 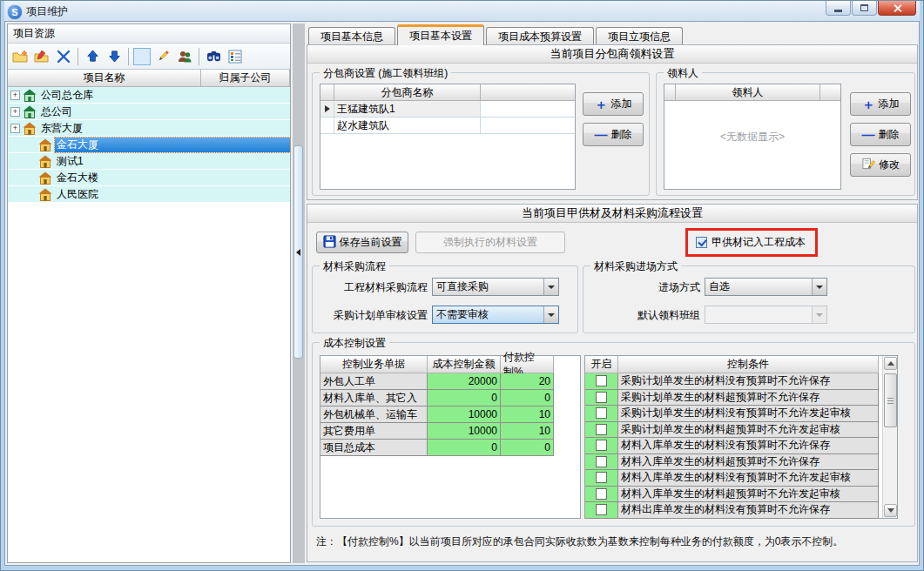 What do you see at coordinates (702, 242) in the screenshot?
I see `owner-material-checkbox` at bounding box center [702, 242].